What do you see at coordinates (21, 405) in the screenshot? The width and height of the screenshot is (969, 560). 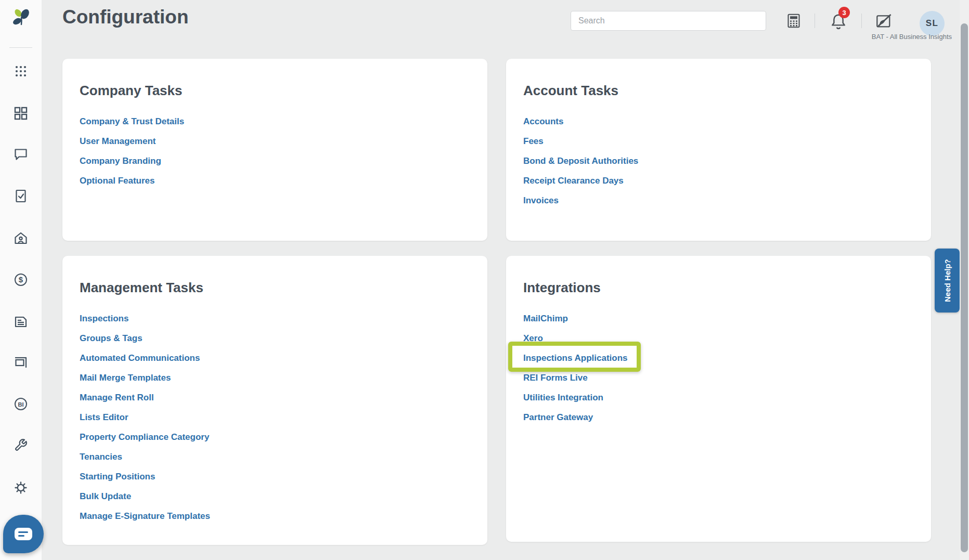 I see `bi-glyph: BI` at bounding box center [21, 405].